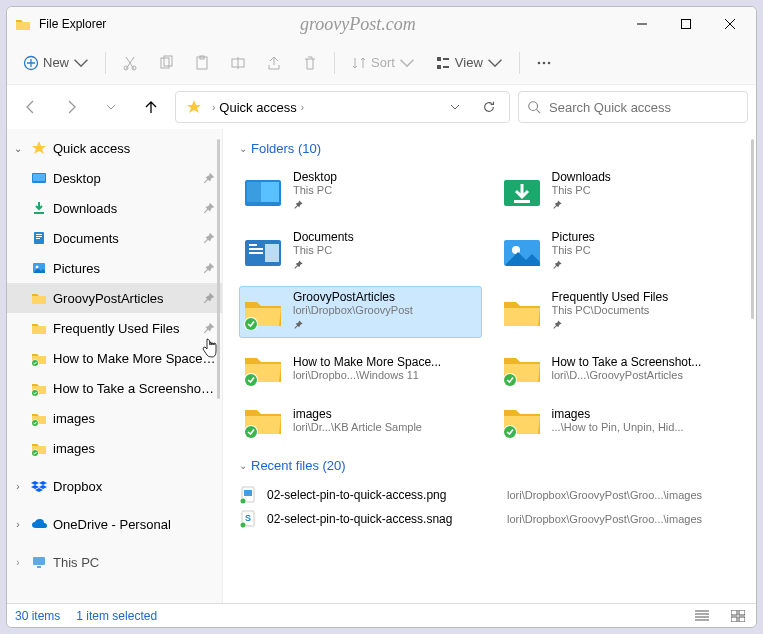 The image size is (763, 634). Describe the element at coordinates (39, 328) in the screenshot. I see `folder-icon` at that location.